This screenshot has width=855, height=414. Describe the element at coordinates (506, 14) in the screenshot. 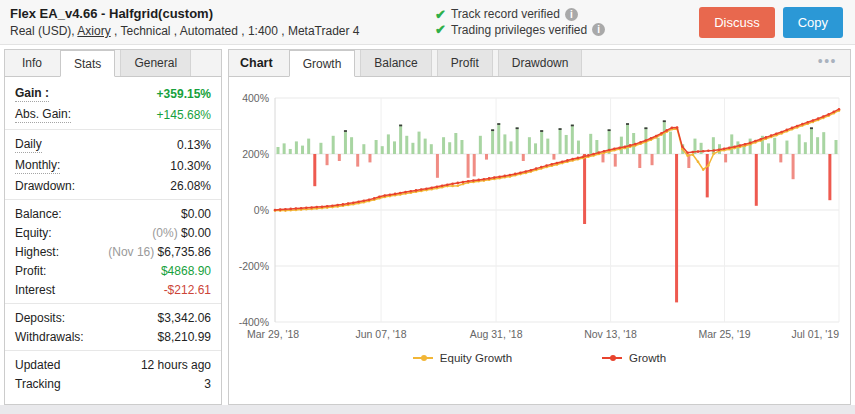

I see `track-record-label: Track record verified` at that location.